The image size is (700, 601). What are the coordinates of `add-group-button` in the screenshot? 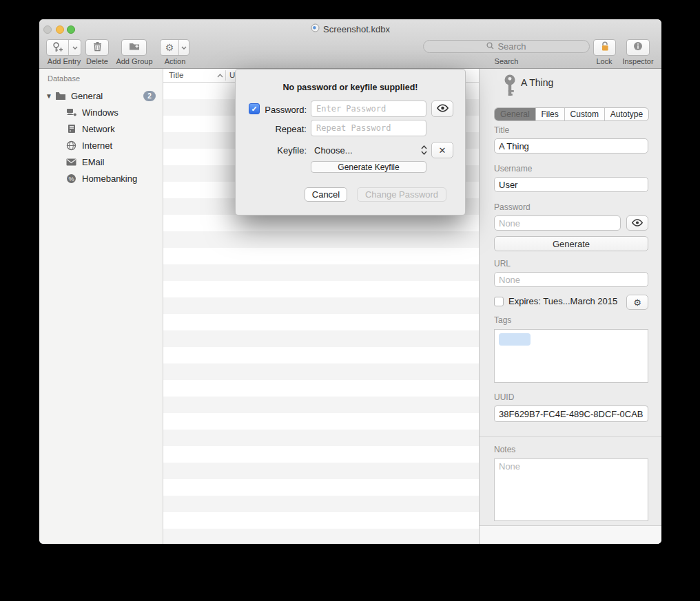 It's located at (134, 48).